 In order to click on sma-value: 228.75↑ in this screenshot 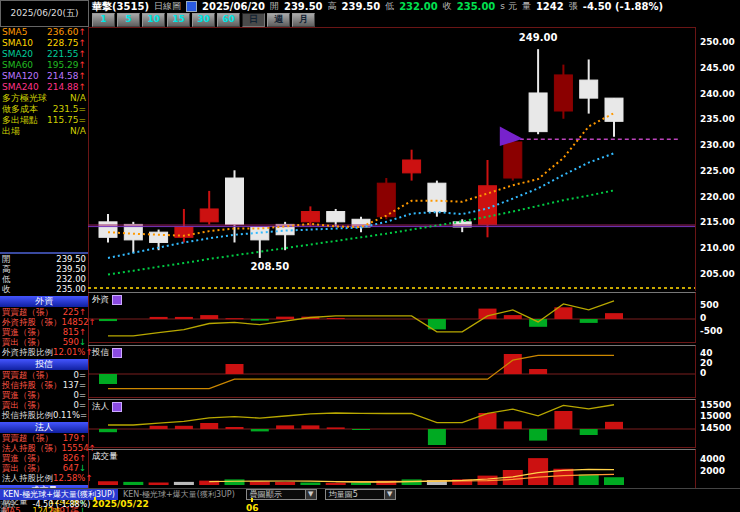, I will do `click(66, 44)`.